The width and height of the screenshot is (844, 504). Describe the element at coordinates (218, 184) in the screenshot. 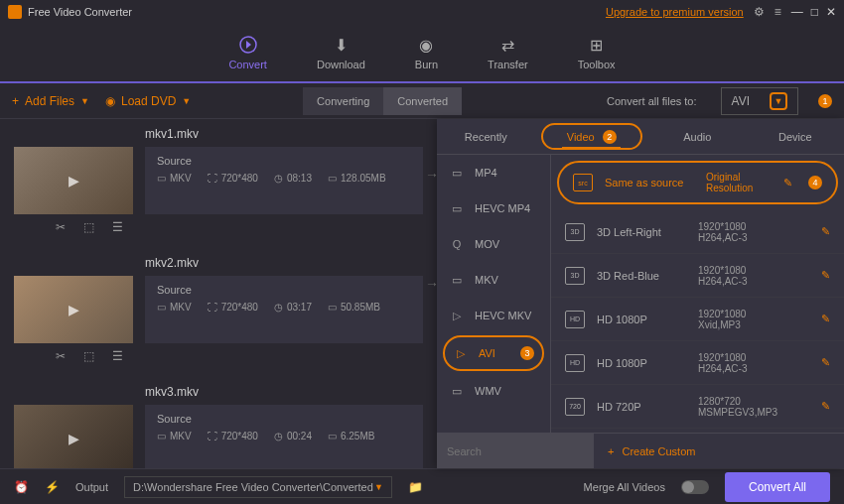

I see `file-item: mkv1.mkv ▶ Source ▭MKV ⛶720*480 ◷08:13 ▭…` at that location.